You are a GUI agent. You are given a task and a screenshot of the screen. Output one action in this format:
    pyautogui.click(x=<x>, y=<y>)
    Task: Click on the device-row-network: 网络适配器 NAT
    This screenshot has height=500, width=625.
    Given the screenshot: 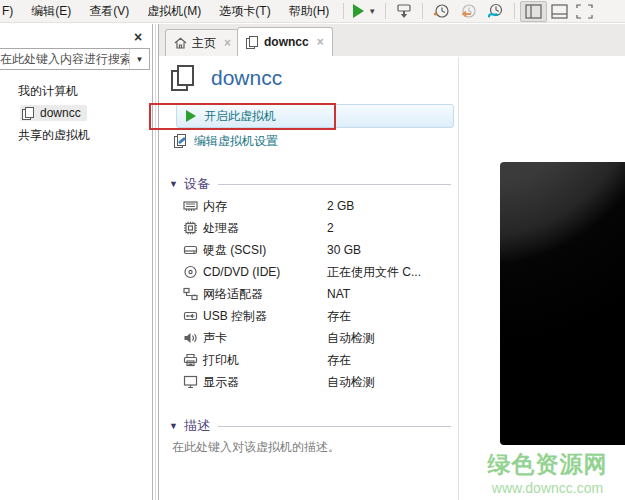 What is the action you would take?
    pyautogui.click(x=318, y=294)
    